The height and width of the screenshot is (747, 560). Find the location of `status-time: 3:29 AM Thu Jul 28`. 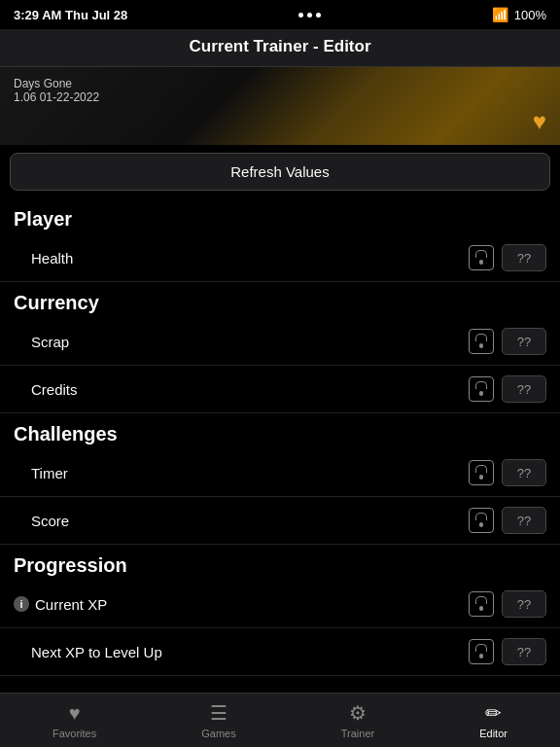

status-time: 3:29 AM Thu Jul 28 is located at coordinates (70, 16).